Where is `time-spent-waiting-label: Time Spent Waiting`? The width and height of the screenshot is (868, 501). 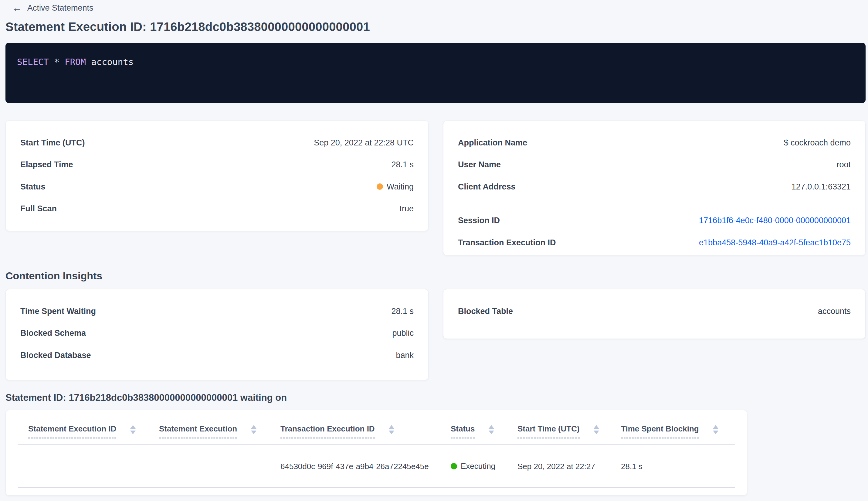 time-spent-waiting-label: Time Spent Waiting is located at coordinates (58, 311).